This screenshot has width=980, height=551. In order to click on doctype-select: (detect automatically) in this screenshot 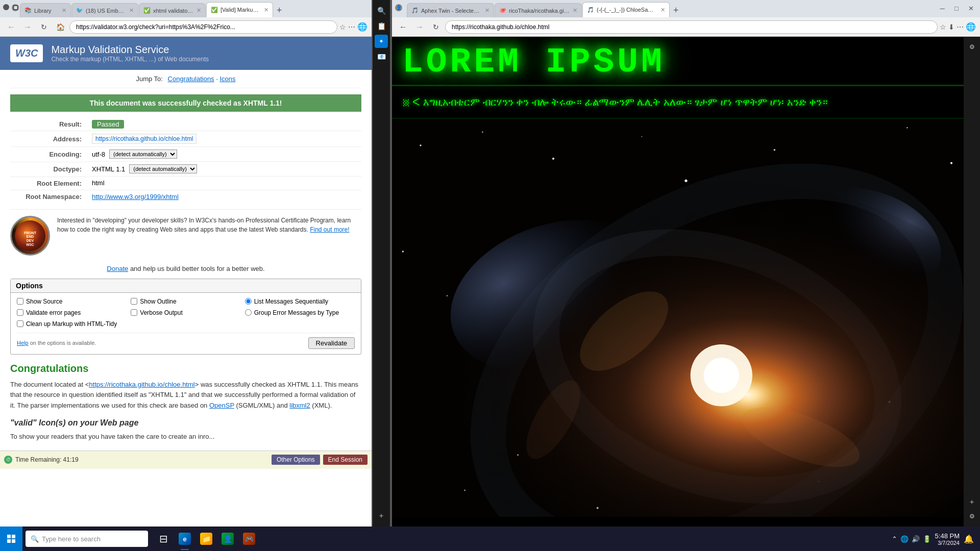, I will do `click(163, 169)`.